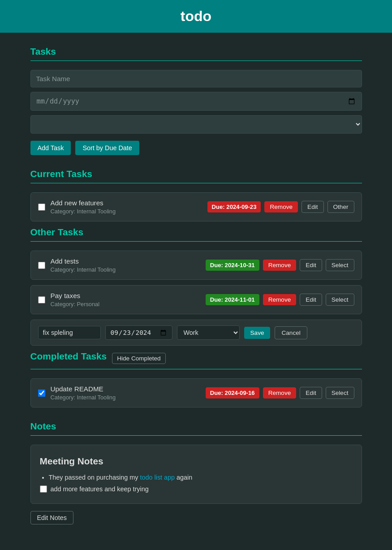 The image size is (392, 550). I want to click on notes-bullet-list: They passed on purchasing my todo list a…, so click(201, 477).